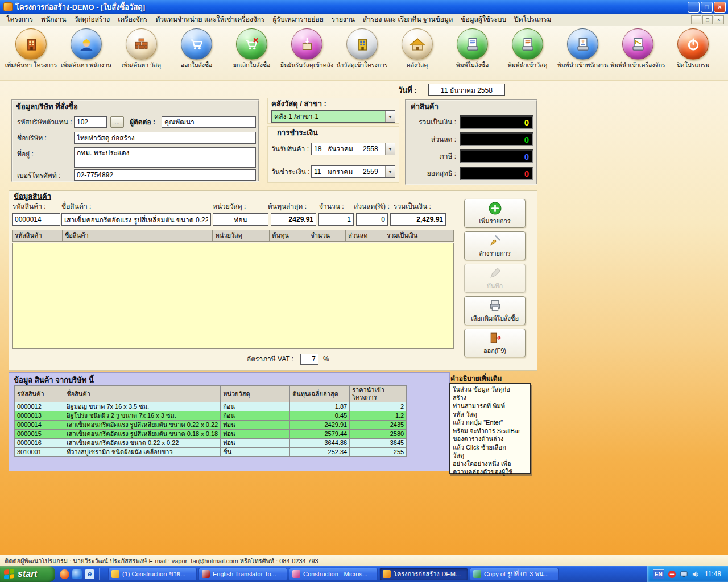 The height and width of the screenshot is (582, 728). Describe the element at coordinates (298, 19) in the screenshot. I see `menu-subcontractor: ผู้รับเหมารายย่อย` at that location.